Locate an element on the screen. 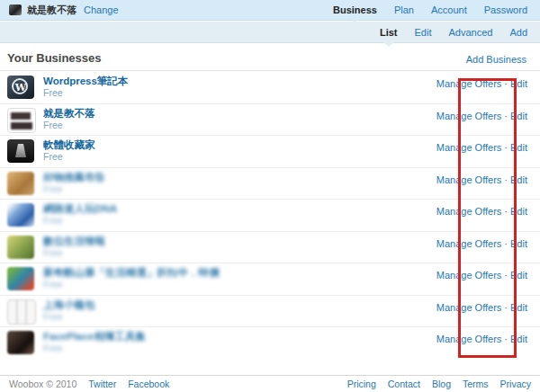 This screenshot has width=540, height=392. footer-contact-link: Contact is located at coordinates (404, 384).